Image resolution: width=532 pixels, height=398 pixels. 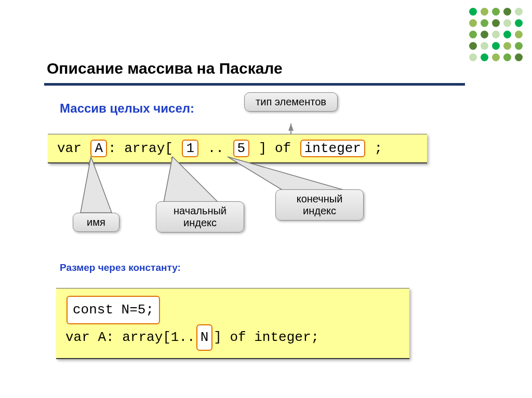 I want to click on callout-name: имя, so click(x=96, y=222).